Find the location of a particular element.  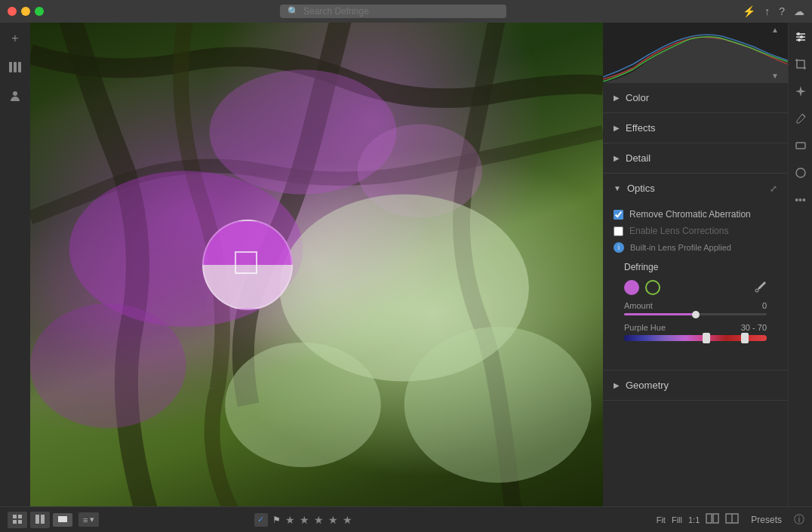

lens-profile-text: Built-in Lens Profile Applied is located at coordinates (681, 248).